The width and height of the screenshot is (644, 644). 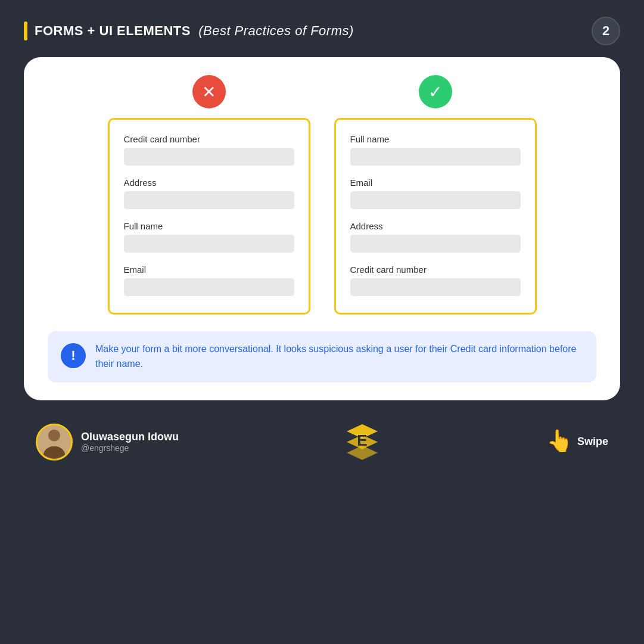 I want to click on field-label-fullname: Full name, so click(x=209, y=226).